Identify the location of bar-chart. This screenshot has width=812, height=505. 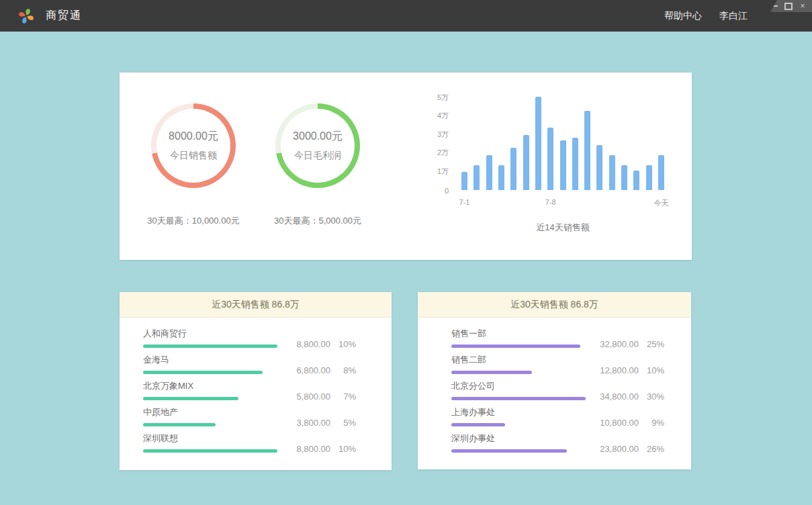
(563, 143).